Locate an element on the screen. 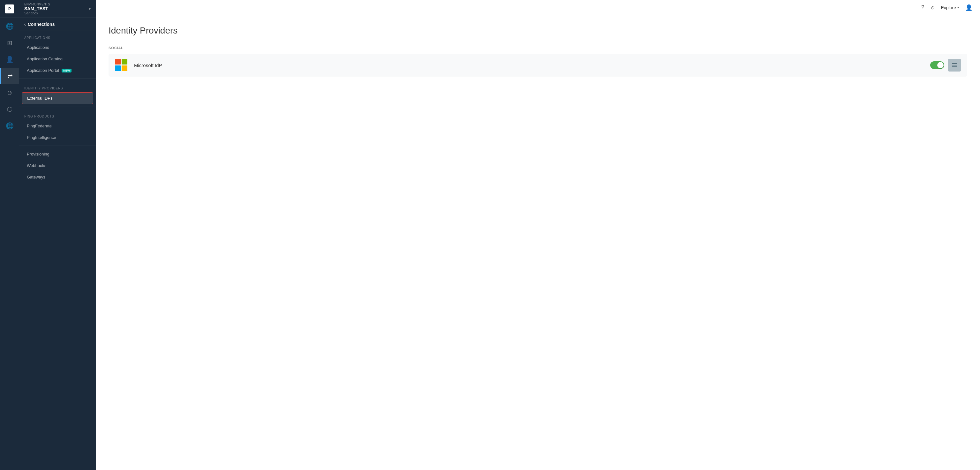 Image resolution: width=980 pixels, height=470 pixels. identity-providers-section-title: IDENTITY PROVIDERS is located at coordinates (57, 87).